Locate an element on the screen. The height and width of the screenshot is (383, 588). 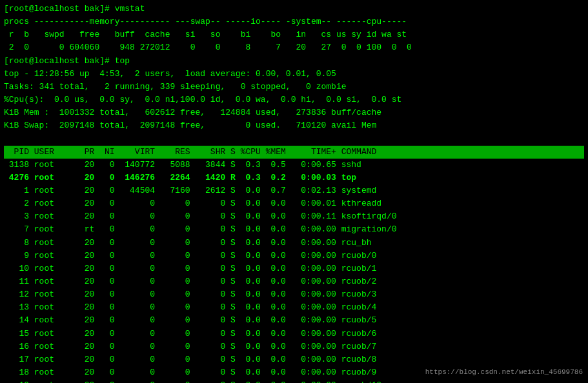
table-blank is located at coordinates (294, 139).